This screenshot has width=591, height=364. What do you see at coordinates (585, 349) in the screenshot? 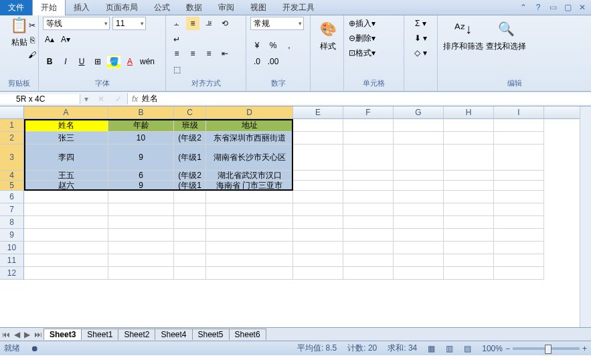
I see `zoom-in-icon: +` at bounding box center [585, 349].